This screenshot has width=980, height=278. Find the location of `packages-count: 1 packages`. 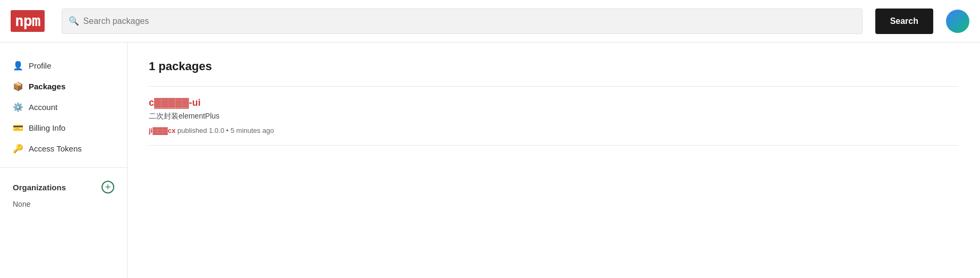

packages-count: 1 packages is located at coordinates (554, 66).